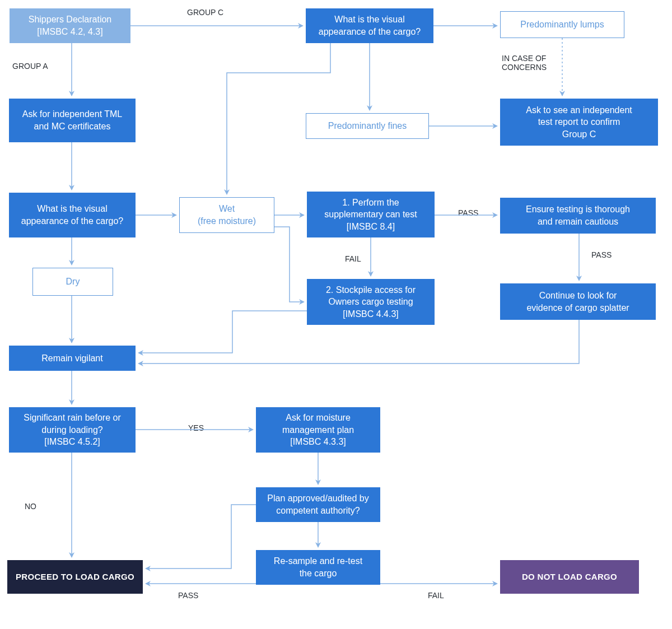 Image resolution: width=672 pixels, height=629 pixels. What do you see at coordinates (524, 63) in the screenshot?
I see `label-concerns: IN CASE OF CONCERNS` at bounding box center [524, 63].